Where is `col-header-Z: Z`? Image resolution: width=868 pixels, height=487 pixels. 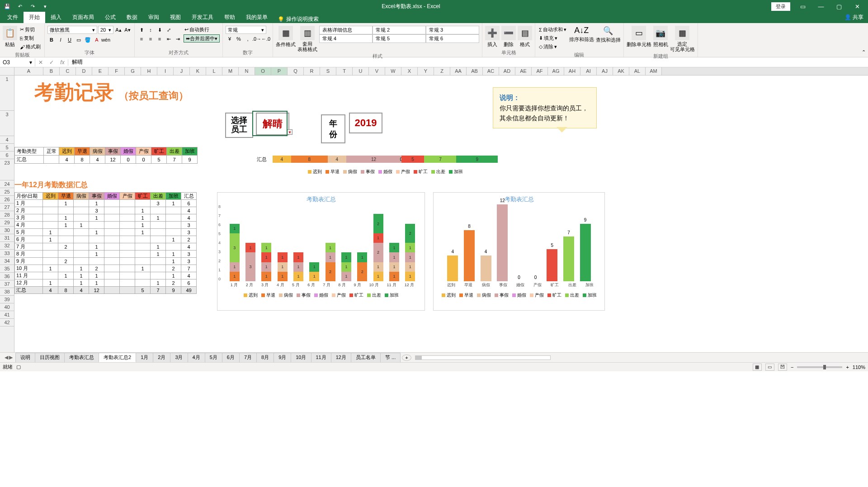 col-header-Z: Z is located at coordinates (442, 71).